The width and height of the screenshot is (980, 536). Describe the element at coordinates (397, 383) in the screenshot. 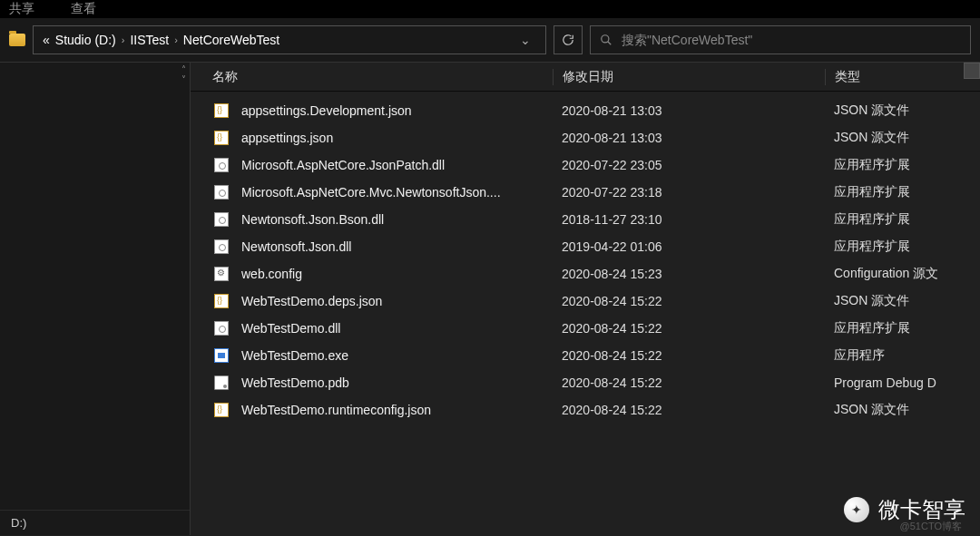

I see `file-name: WebTestDemo.pdb` at that location.